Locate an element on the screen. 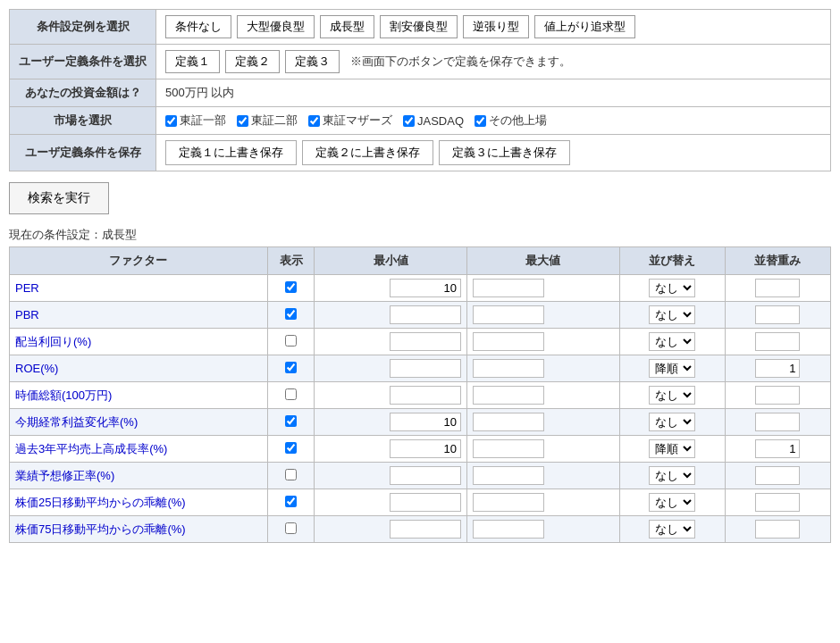 The image size is (840, 643). investment-value: 500万円 以内 is located at coordinates (200, 93).